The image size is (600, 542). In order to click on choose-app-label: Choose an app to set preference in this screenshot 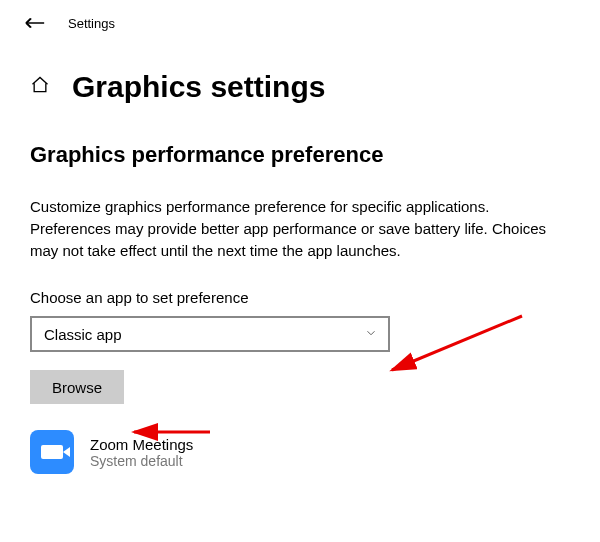, I will do `click(300, 298)`.